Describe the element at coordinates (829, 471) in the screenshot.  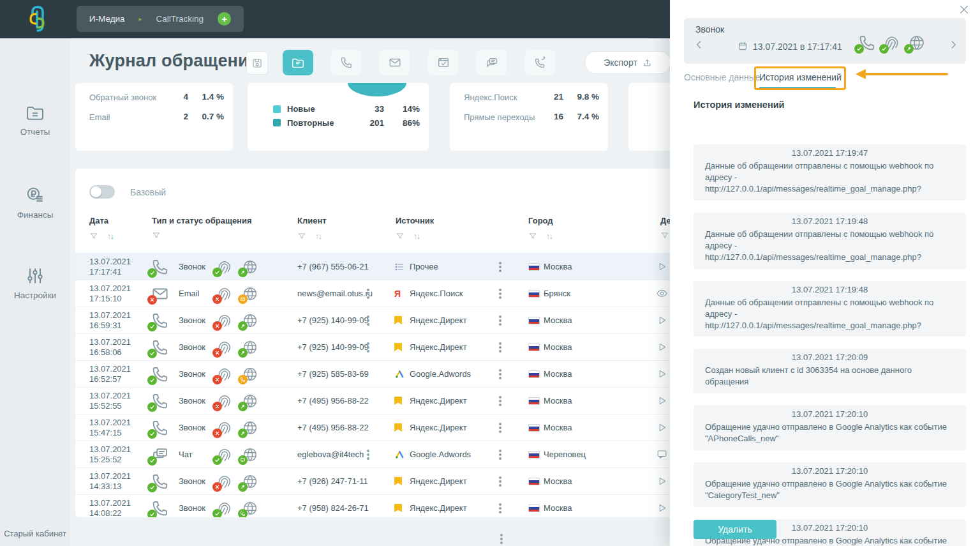
I see `history-timestamp: 13.07.2021 17:20:10` at that location.